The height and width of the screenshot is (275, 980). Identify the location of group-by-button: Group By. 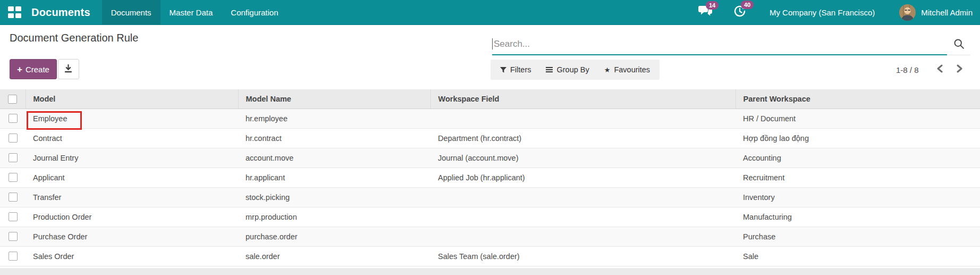
(568, 70).